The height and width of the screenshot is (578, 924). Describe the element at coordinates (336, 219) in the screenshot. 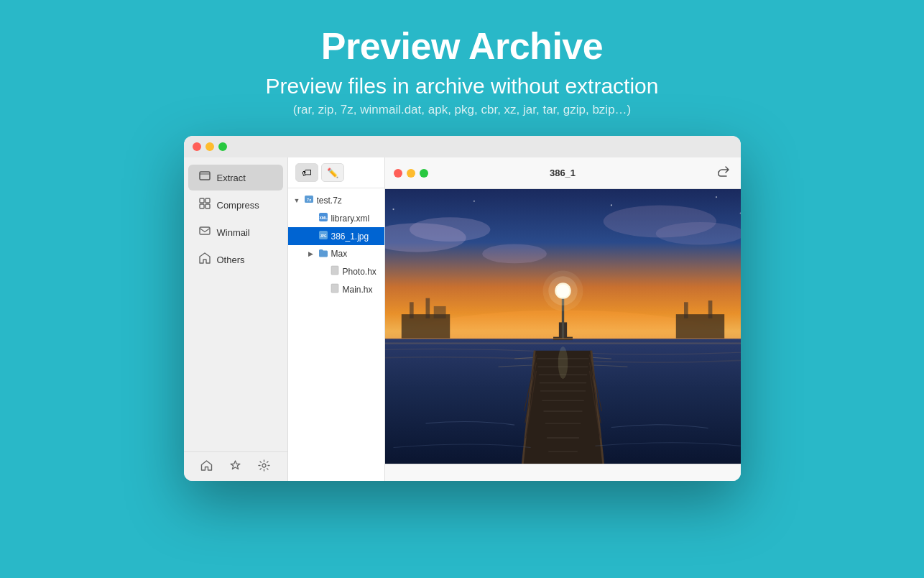

I see `tree-item-library: XML library.xml` at that location.